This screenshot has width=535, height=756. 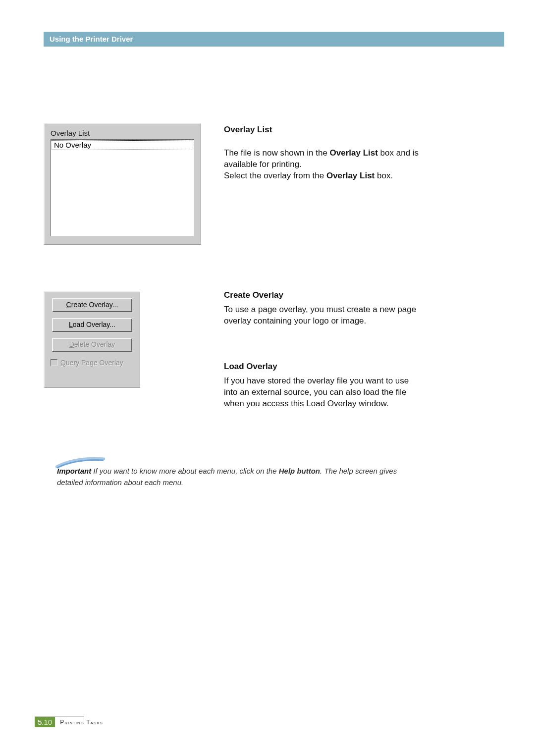 I want to click on paragraph-create-overlay: To use a page overlay, you must create a…, so click(x=322, y=316).